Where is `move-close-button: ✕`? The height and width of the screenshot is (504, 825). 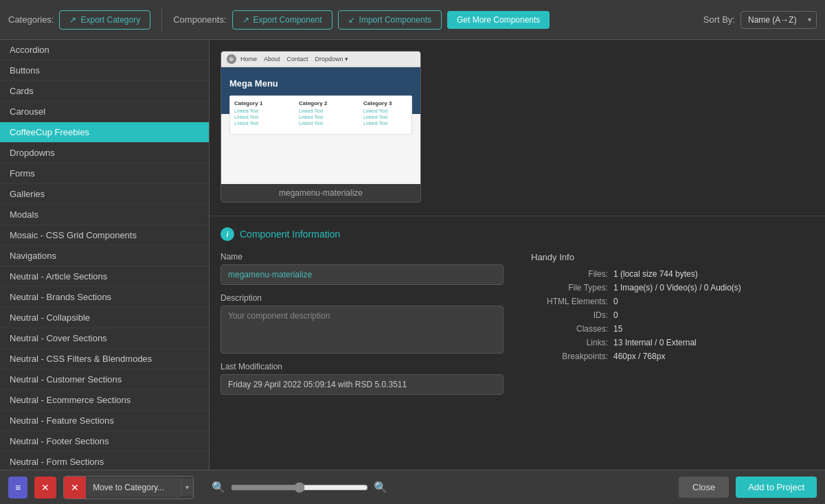 move-close-button: ✕ is located at coordinates (75, 488).